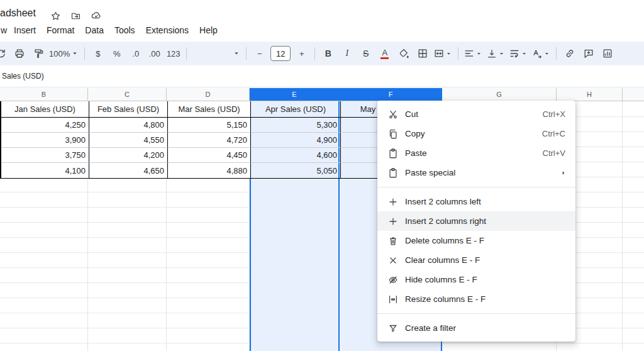  I want to click on data-cell: 4,450, so click(209, 155).